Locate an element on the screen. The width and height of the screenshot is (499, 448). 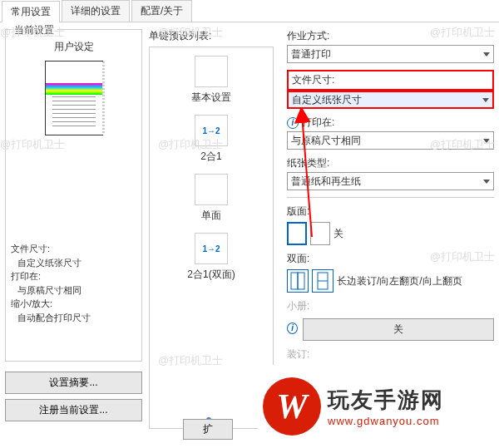
duplex-icon-flip is located at coordinates (323, 281).